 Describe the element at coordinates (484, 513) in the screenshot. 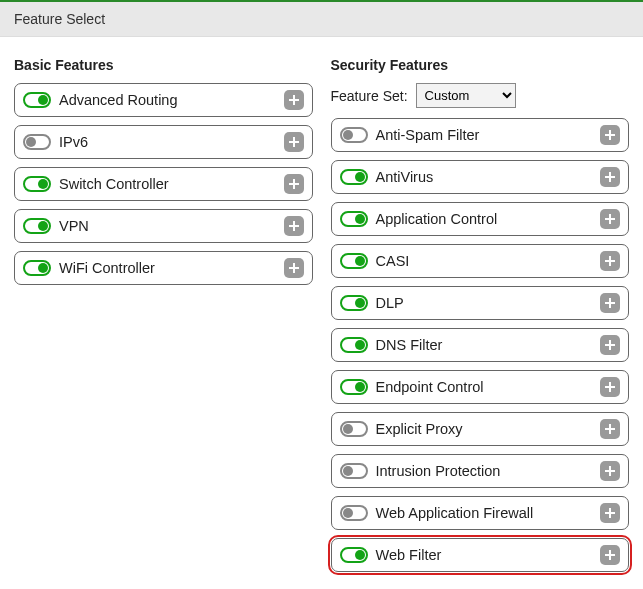

I see `feature-label: Web Application Firewall` at that location.